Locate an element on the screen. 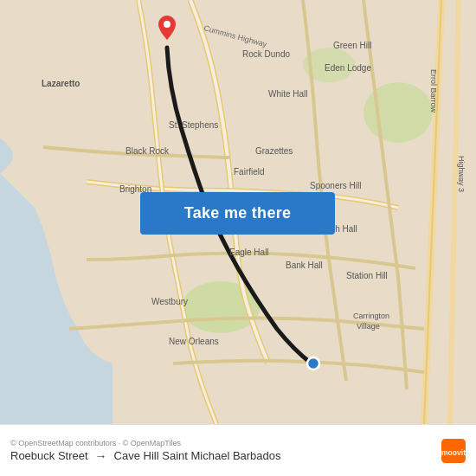 The image size is (476, 476). button-overlay: Take me there is located at coordinates (237, 213).